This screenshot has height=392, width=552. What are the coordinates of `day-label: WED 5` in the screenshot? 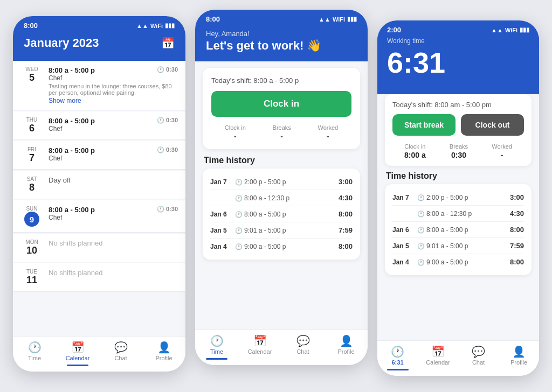 It's located at (32, 75).